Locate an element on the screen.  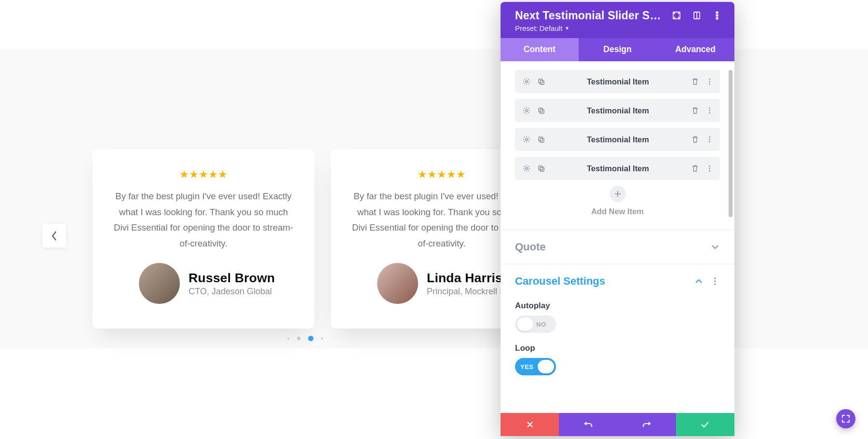
tab-advanced: Advanced is located at coordinates (695, 50).